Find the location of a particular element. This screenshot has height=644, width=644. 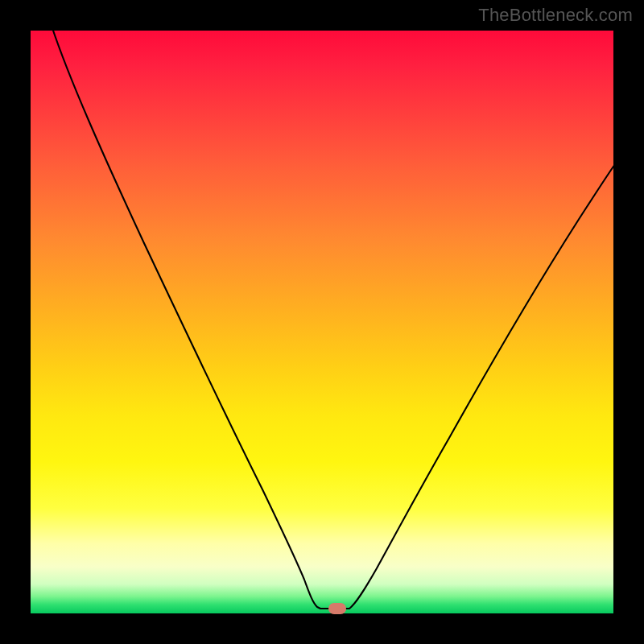

watermark-text: TheBottleneck.com is located at coordinates (555, 15).